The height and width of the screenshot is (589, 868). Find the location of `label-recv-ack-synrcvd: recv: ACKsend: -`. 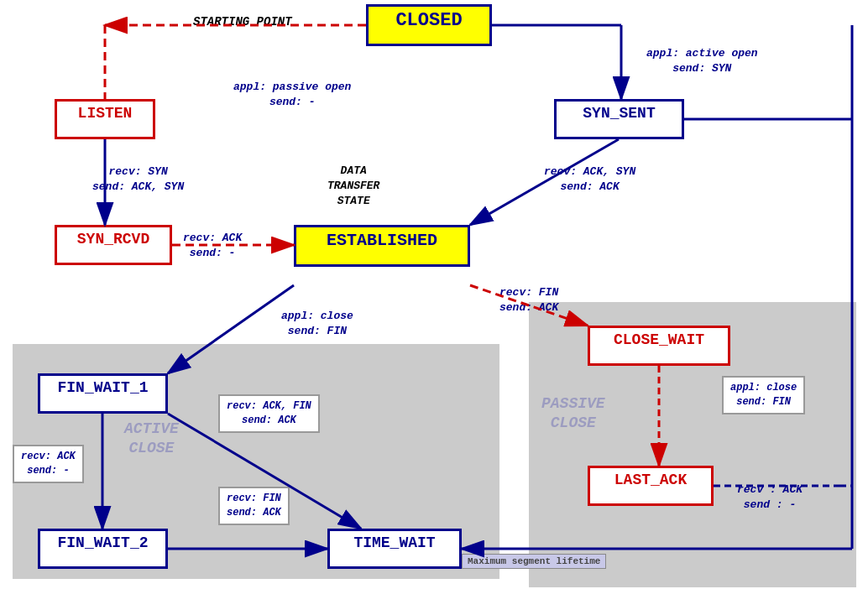

label-recv-ack-synrcvd: recv: ACKsend: - is located at coordinates (212, 246).